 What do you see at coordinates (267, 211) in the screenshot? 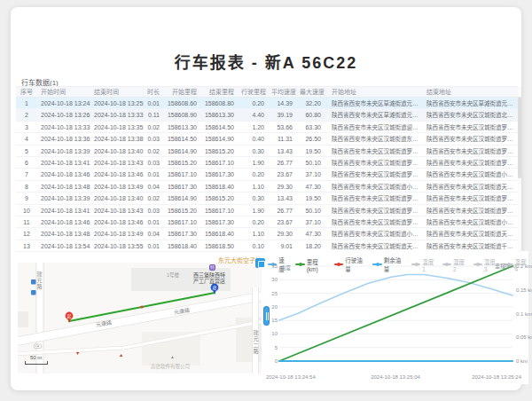
I see `table-row: 102024-10-18 13:41:292024-10-18 13:43:45…` at bounding box center [267, 211].